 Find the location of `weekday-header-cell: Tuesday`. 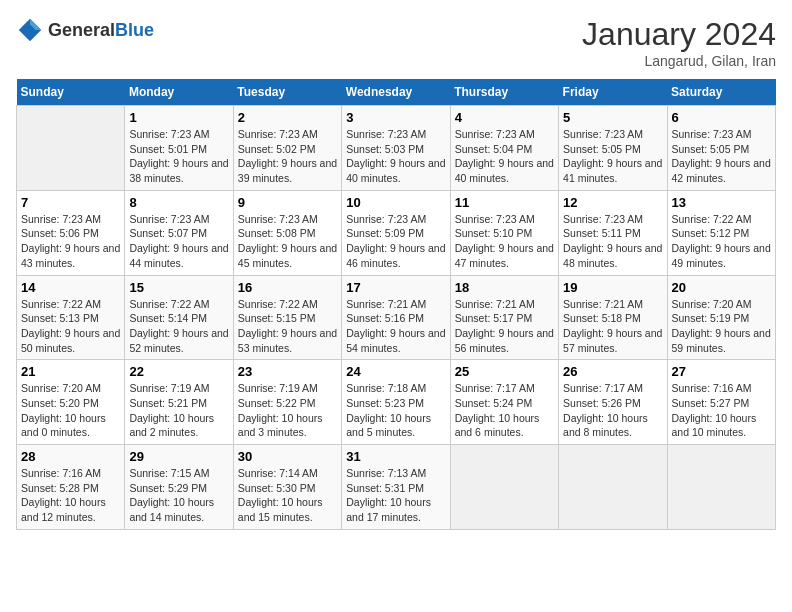

weekday-header-cell: Tuesday is located at coordinates (287, 92).